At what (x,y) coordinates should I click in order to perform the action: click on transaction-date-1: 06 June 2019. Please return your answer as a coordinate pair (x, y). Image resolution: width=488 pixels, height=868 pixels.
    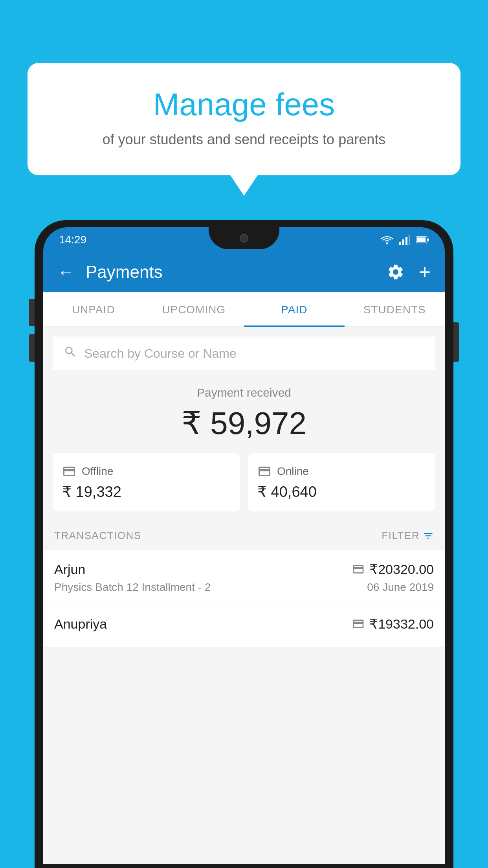
    Looking at the image, I should click on (400, 587).